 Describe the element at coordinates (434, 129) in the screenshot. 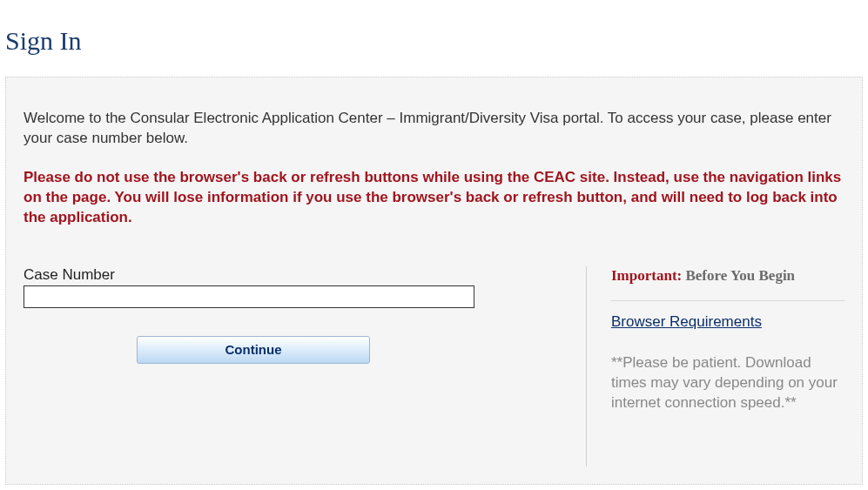

I see `welcome-message: Welcome to the Consular Electronic Appli…` at that location.